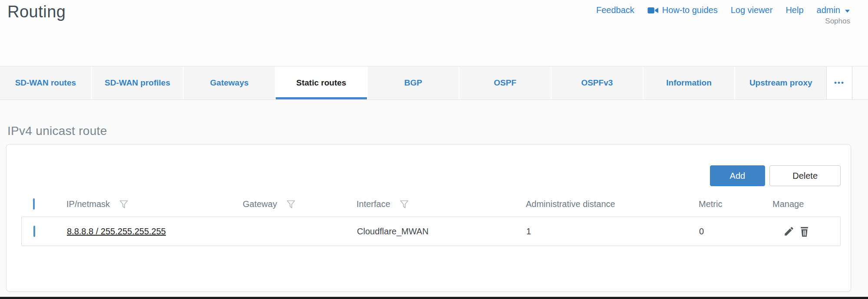  What do you see at coordinates (597, 83) in the screenshot?
I see `tab-ospfv3: OSPFv3` at bounding box center [597, 83].